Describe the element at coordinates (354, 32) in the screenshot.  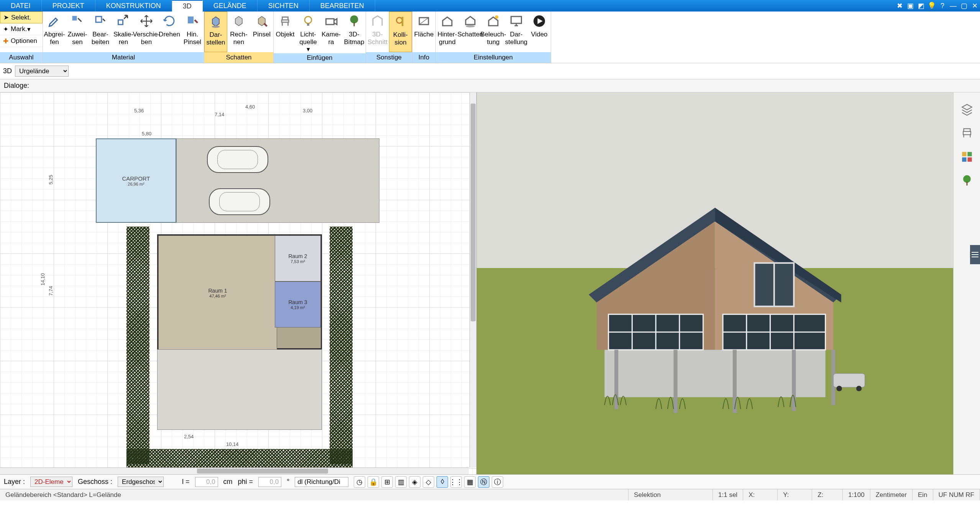
I see `3dbitmap-button: 3D-Bitmap` at that location.